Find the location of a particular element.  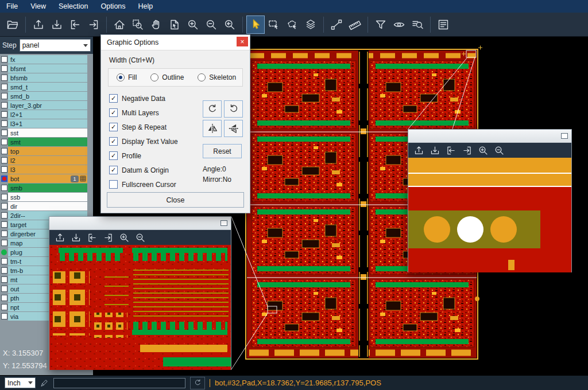

pan-hand-icon is located at coordinates (156, 25).